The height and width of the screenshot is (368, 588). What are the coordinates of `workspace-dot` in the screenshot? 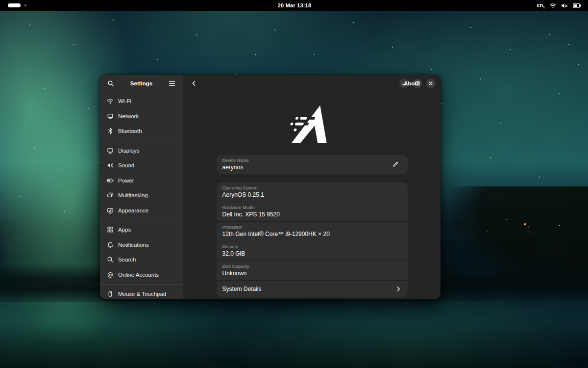 It's located at (25, 5).